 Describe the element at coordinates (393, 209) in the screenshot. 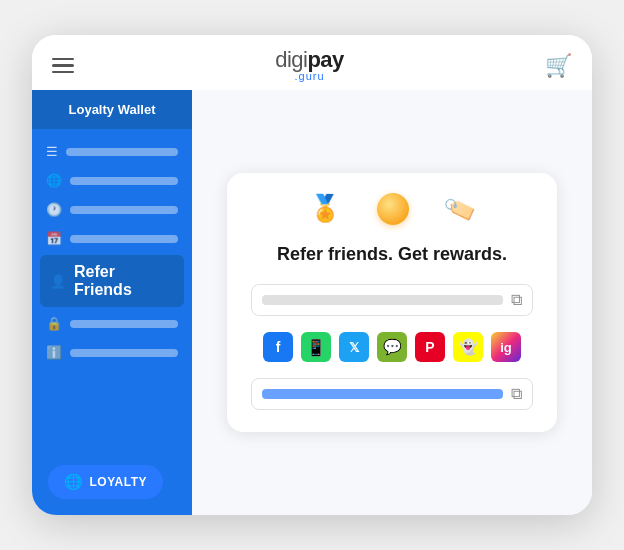

I see `coin-icon` at that location.